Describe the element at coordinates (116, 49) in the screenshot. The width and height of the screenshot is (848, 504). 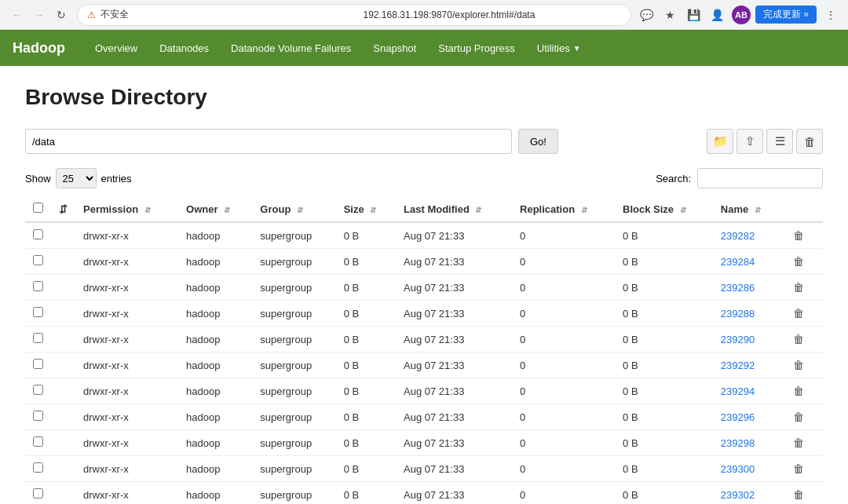
I see `nav-item-overview: Overview` at that location.